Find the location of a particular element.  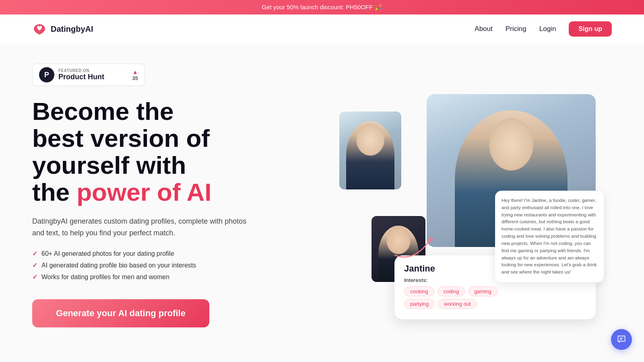

hero-subtitle: DatingbyAI generates custom dating profi… is located at coordinates (145, 227).